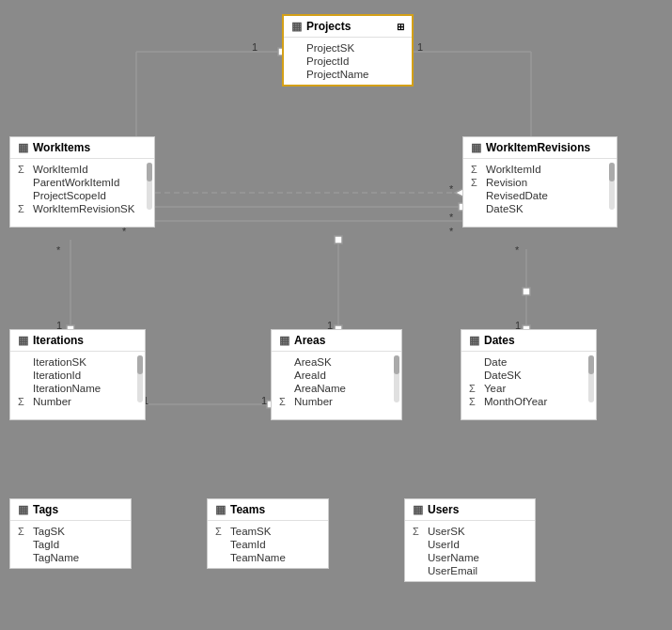 The height and width of the screenshot is (630, 672). What do you see at coordinates (470, 531) in the screenshot?
I see `field-usersk: Σ UserSK` at bounding box center [470, 531].